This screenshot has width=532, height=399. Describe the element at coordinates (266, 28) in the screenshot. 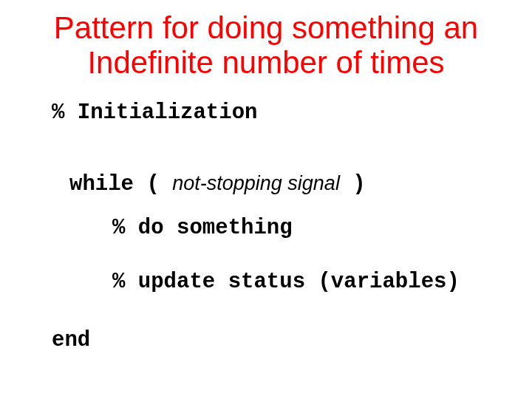

I see `title-line-1: Pattern for doing something an` at that location.